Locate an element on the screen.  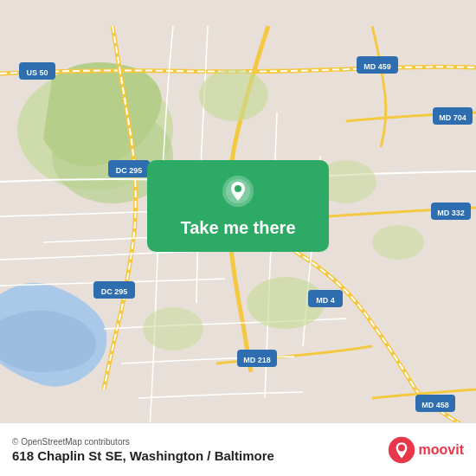
svg-text: MD 4 is located at coordinates (325, 300).